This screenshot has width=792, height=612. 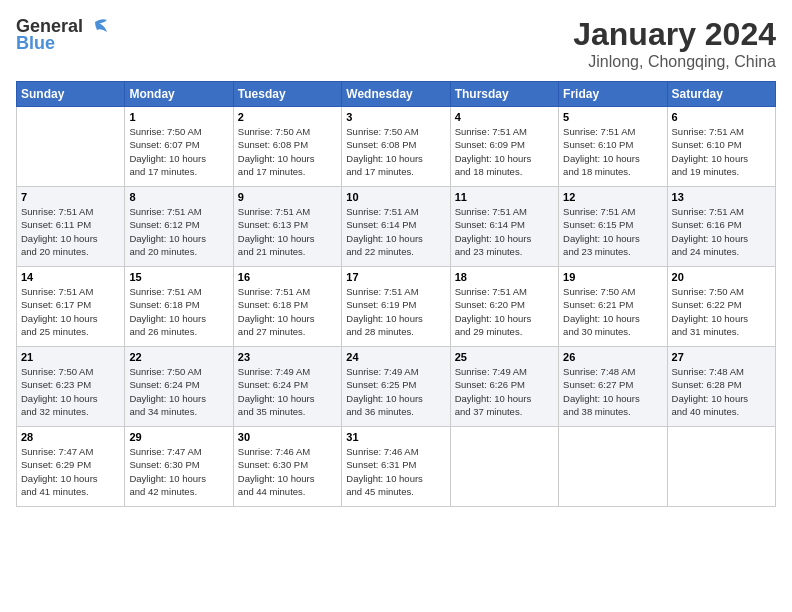 I want to click on calendar-week-row: 28Sunrise: 7:47 AMSunset: 6:29 PMDayligh…, so click(x=396, y=467).